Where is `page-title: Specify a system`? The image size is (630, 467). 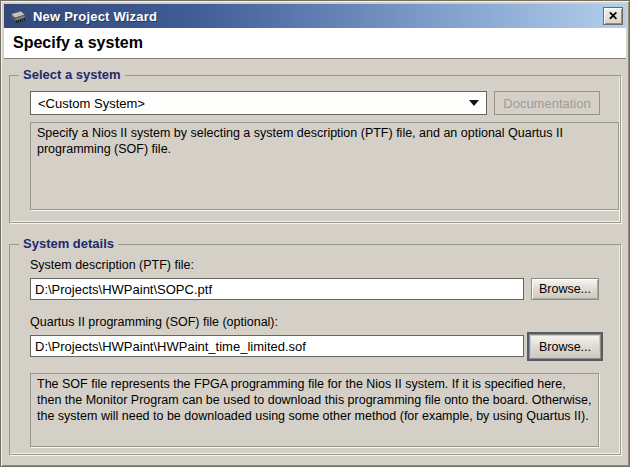
page-title: Specify a system is located at coordinates (78, 43).